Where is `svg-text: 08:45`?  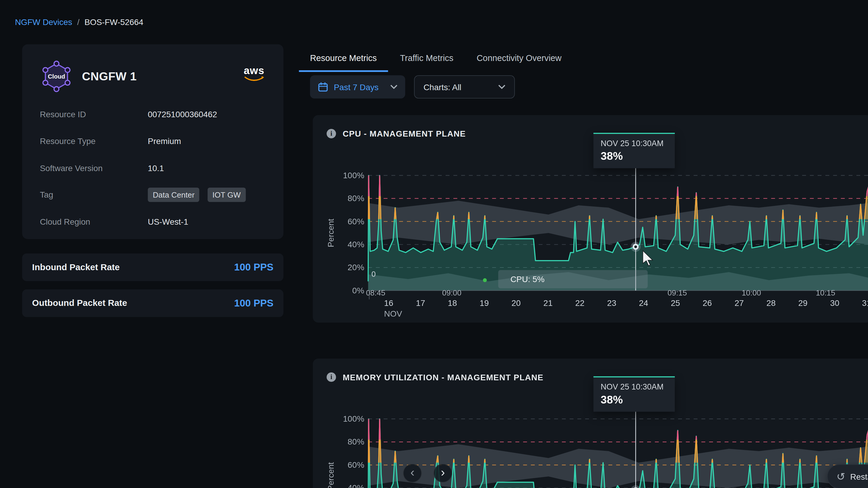
svg-text: 08:45 is located at coordinates (375, 293).